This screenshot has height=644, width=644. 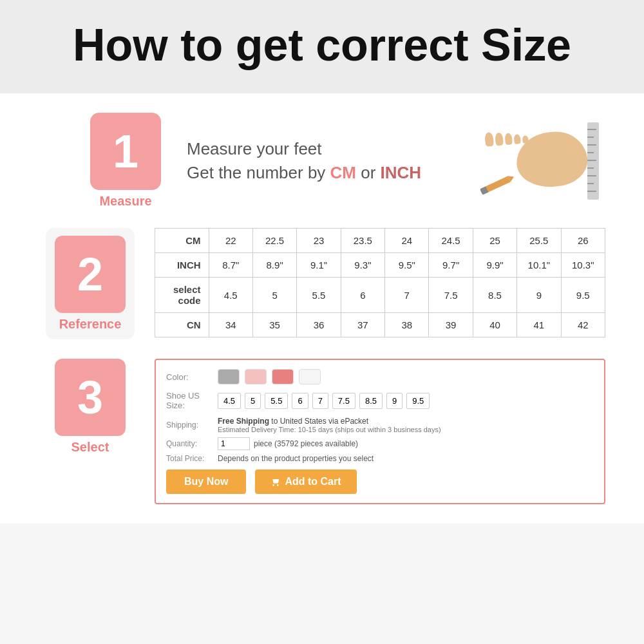 What do you see at coordinates (192, 444) in the screenshot?
I see `qty-label: Quantity:` at bounding box center [192, 444].